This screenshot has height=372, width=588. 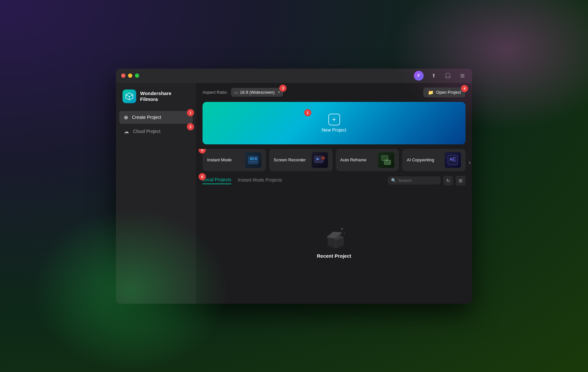 What do you see at coordinates (444, 92) in the screenshot?
I see `open-project-button: 📁 Open Project 4` at bounding box center [444, 92].